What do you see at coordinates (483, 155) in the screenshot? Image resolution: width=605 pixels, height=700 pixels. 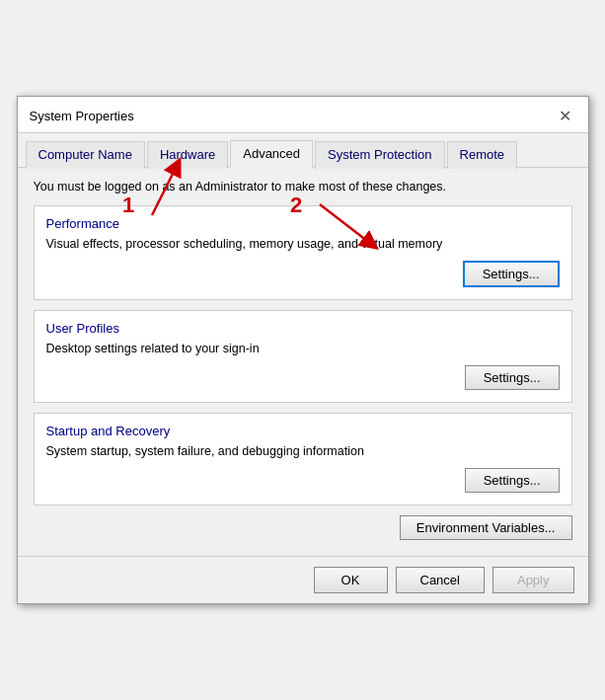 I see `tab-remote: Remote` at bounding box center [483, 155].